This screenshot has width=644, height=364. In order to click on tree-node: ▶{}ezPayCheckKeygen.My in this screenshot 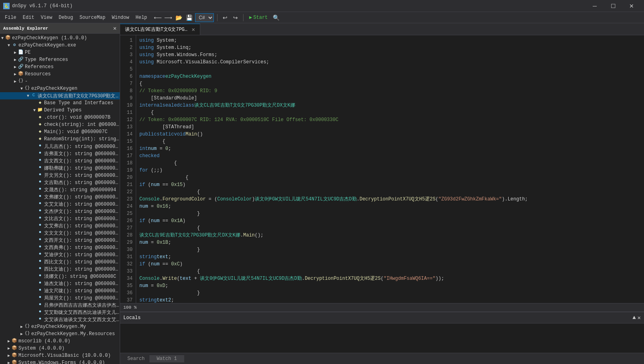, I will do `click(60, 327)`.